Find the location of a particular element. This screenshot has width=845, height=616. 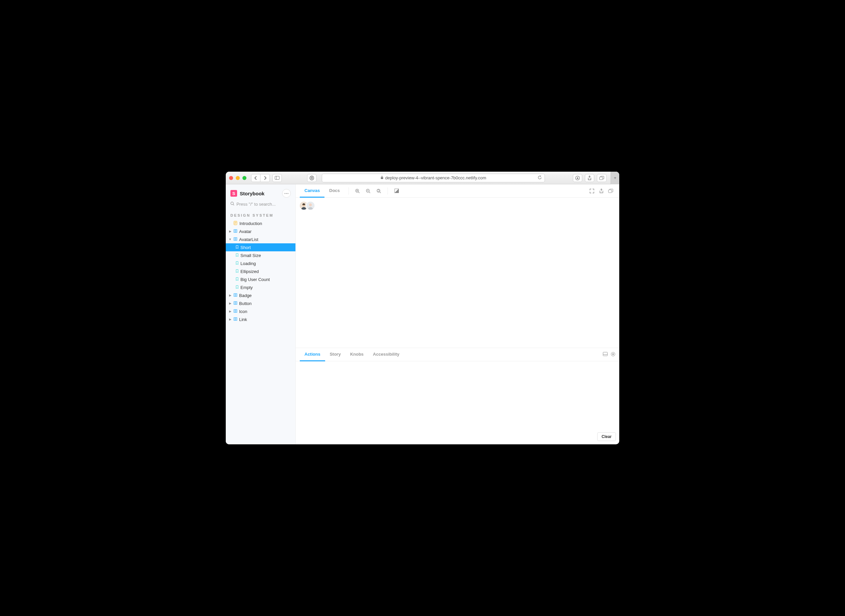

sidebar-item-label: AvatarList is located at coordinates (249, 239).